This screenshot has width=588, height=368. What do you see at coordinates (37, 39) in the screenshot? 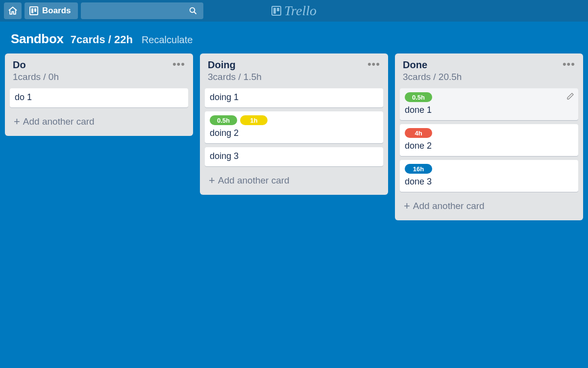
I see `board-title: Sandbox` at bounding box center [37, 39].